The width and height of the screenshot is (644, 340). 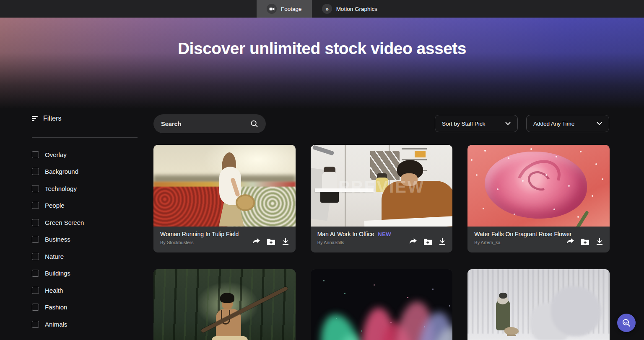 I want to click on video-info-bar: Water Falls On Fragrant Rose Flower By A…, so click(x=538, y=240).